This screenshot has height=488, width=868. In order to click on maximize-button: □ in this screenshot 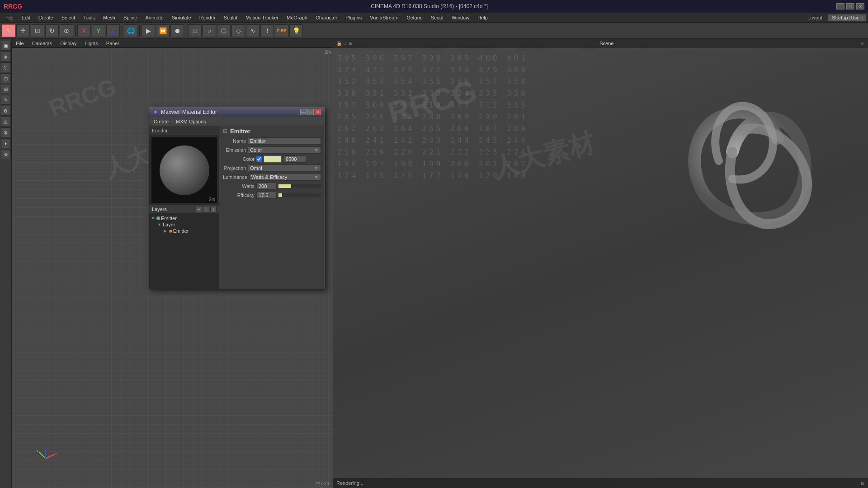, I will do `click(850, 6)`.